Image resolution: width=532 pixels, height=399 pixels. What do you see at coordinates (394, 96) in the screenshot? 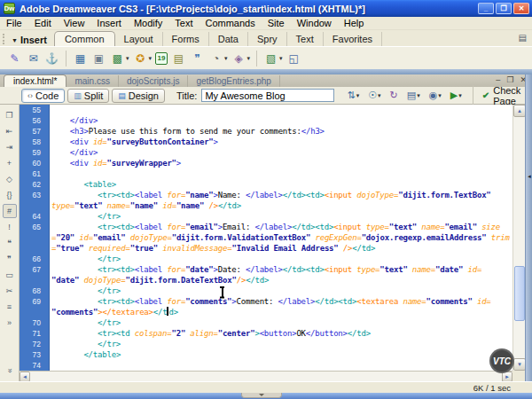
I see `refresh-icon: ↻` at bounding box center [394, 96].